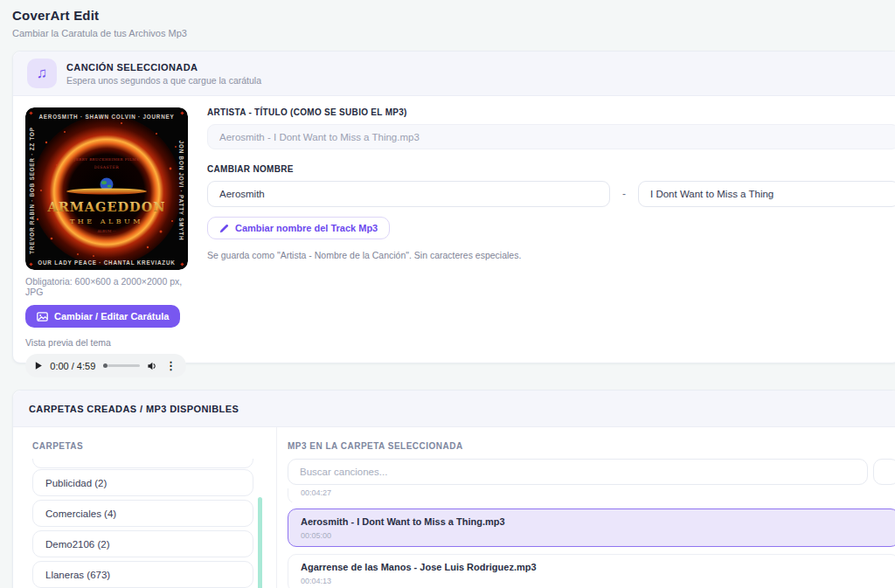 This screenshot has width=895, height=588. What do you see at coordinates (73, 366) in the screenshot?
I see `player-time: 0:00 / 4:59` at bounding box center [73, 366].